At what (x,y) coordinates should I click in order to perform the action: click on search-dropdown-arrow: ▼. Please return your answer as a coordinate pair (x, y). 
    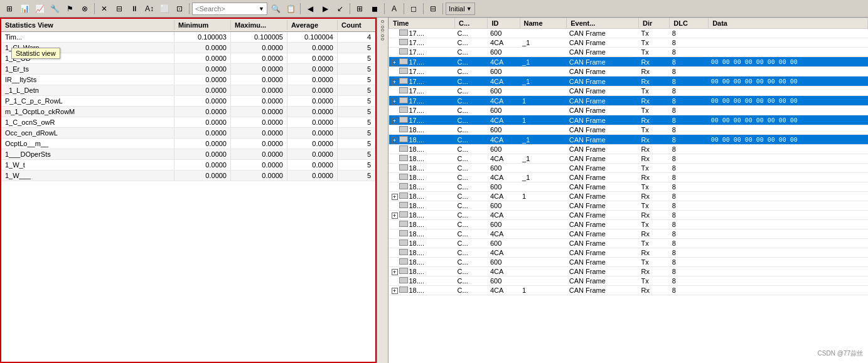
    Looking at the image, I should click on (261, 9).